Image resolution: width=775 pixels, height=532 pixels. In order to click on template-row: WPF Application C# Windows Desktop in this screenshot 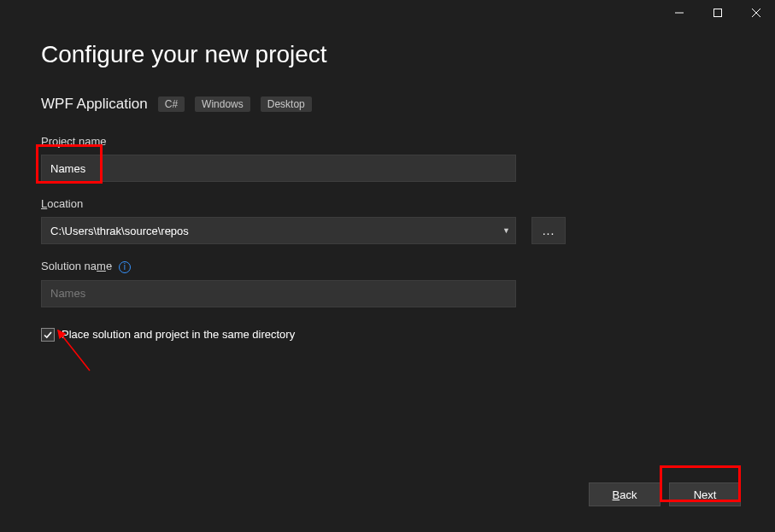, I will do `click(388, 104)`.